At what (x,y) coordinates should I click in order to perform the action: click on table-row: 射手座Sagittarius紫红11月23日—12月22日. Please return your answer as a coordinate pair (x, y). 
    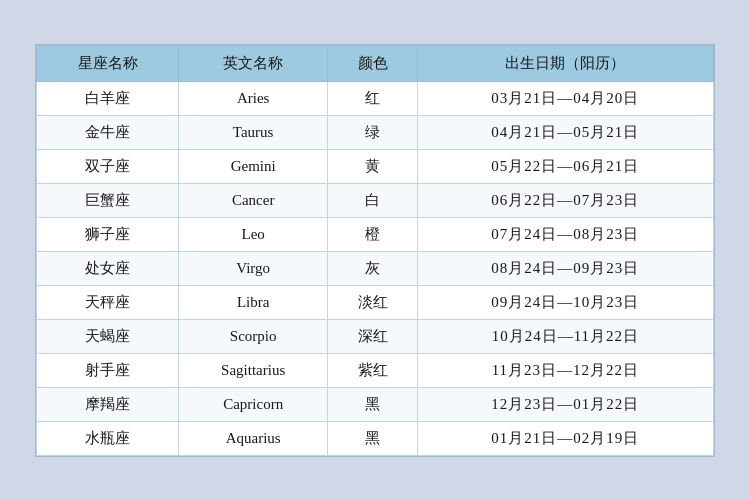
    Looking at the image, I should click on (376, 370).